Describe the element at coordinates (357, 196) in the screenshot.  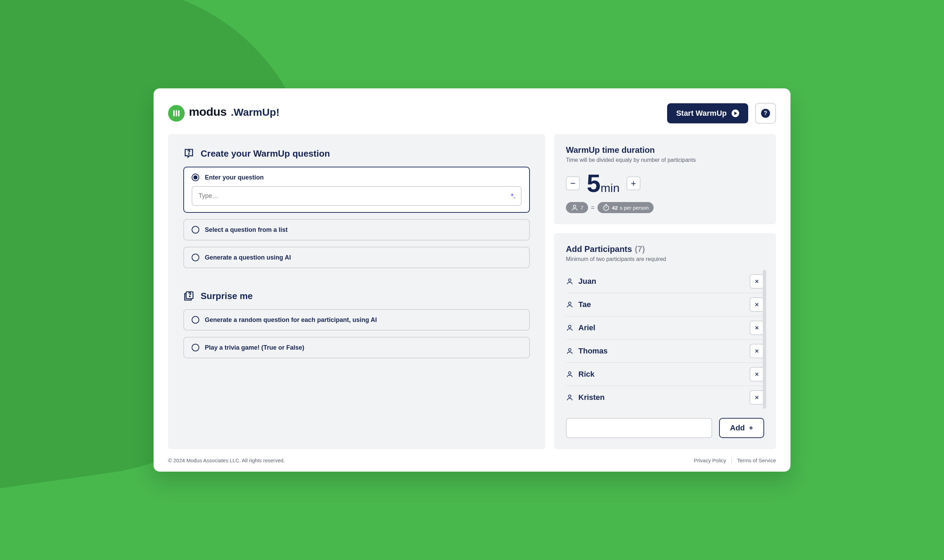
I see `question-input-wrap` at that location.